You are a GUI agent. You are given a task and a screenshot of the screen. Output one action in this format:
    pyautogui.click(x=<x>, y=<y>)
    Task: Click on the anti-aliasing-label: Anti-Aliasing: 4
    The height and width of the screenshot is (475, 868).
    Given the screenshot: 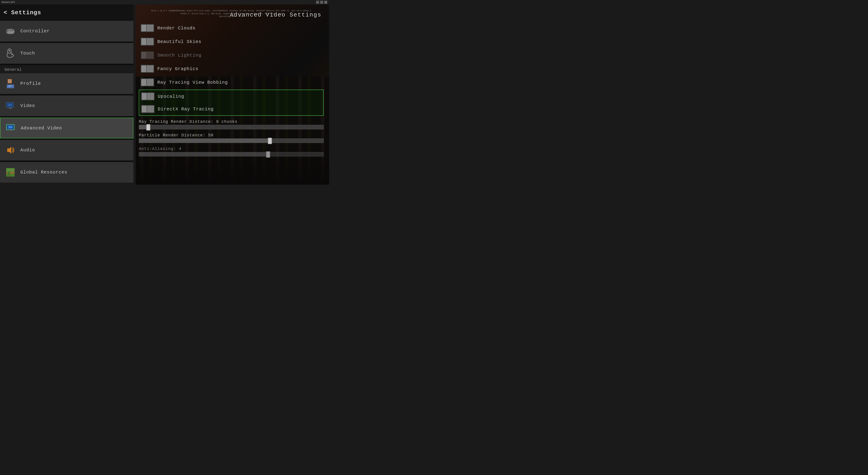 What is the action you would take?
    pyautogui.click(x=231, y=148)
    